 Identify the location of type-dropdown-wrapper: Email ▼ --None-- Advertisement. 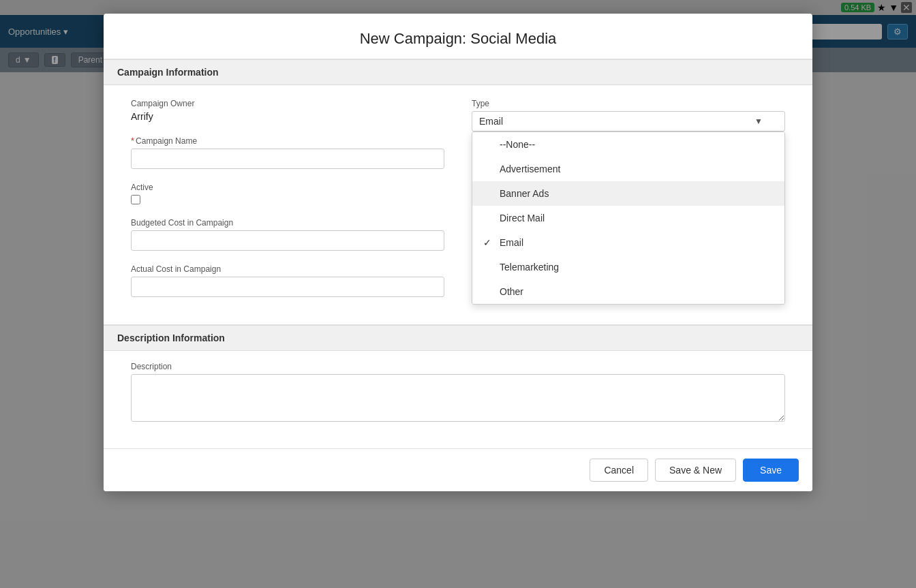
(628, 121).